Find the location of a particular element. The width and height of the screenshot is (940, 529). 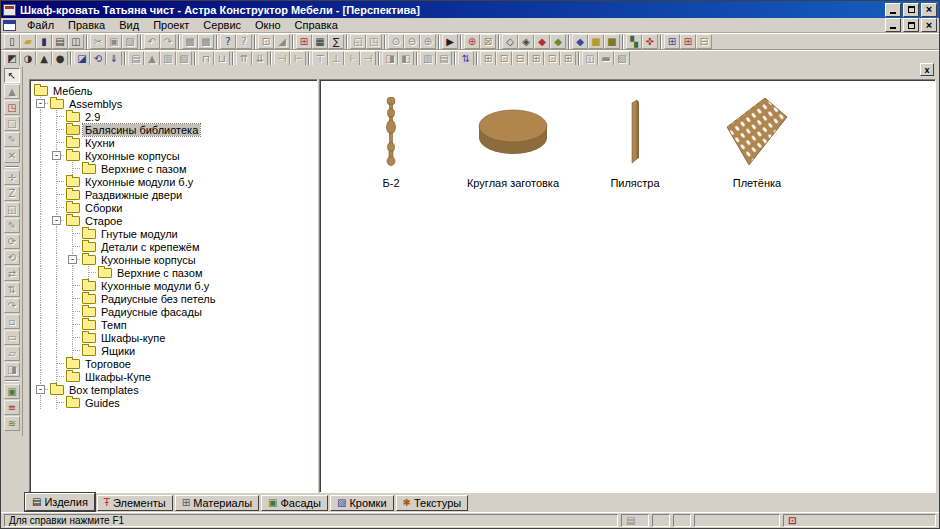

rotate-90-button: ↷ is located at coordinates (12, 306).